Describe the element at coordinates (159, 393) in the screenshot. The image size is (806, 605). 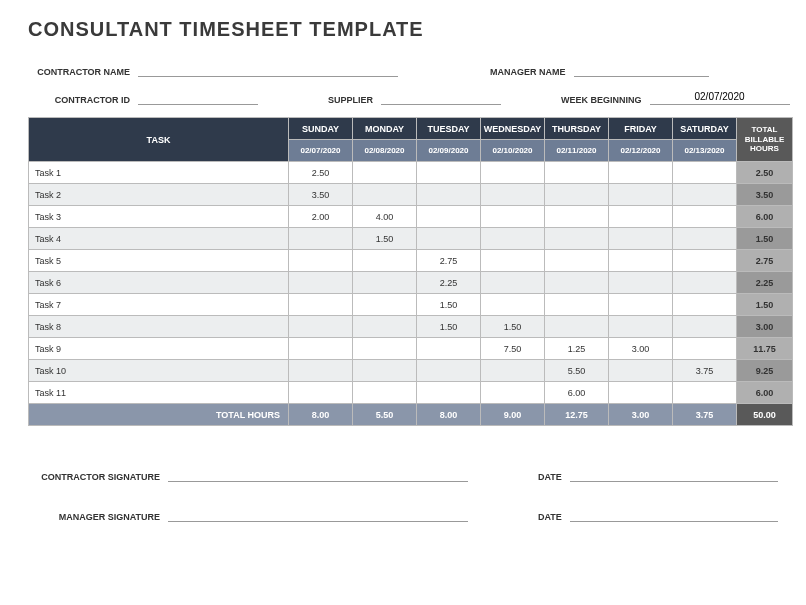
I see `task-cell: Task 11` at that location.